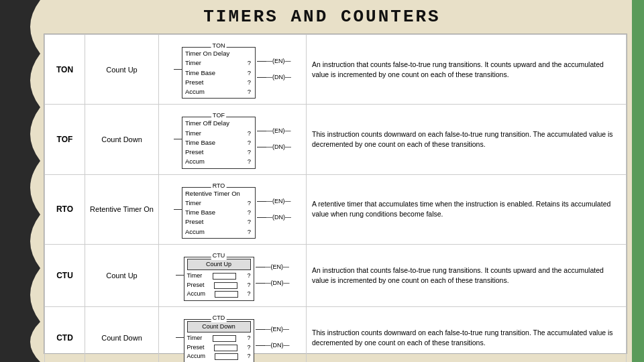 Image resolution: width=644 pixels, height=362 pixels. What do you see at coordinates (233, 334) in the screenshot?
I see `row-diagram: CTD Count Down Timer? Preset? Accum? —(E…` at bounding box center [233, 334].